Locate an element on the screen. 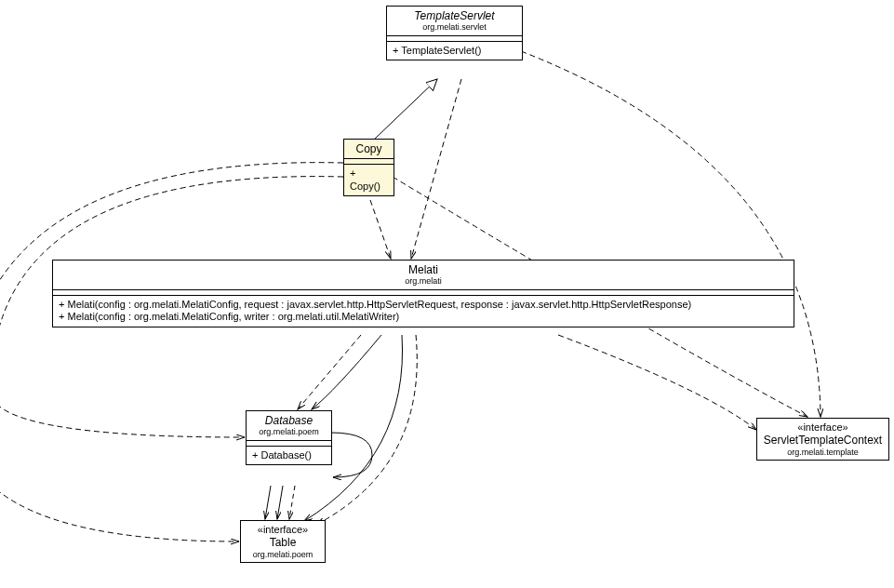 The height and width of the screenshot is (588, 894). class-melati: Melati org.melati + Melati(config : org.… is located at coordinates (423, 294).